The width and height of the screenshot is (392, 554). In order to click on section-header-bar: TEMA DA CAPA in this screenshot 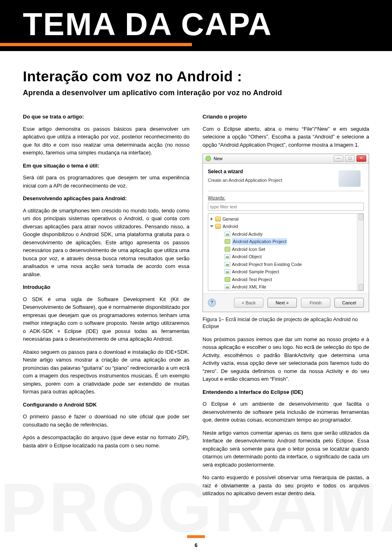, I will do `click(196, 25)`.